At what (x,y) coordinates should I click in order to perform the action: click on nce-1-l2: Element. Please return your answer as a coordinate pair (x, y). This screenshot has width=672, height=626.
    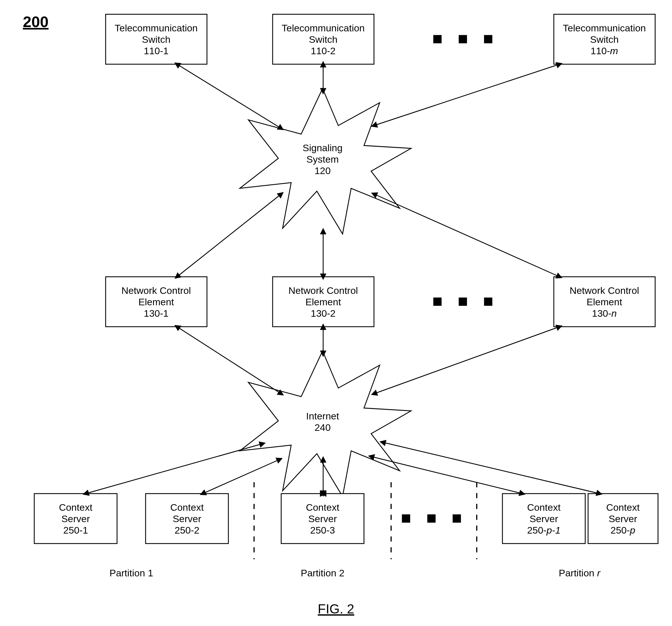
    Looking at the image, I should click on (156, 302).